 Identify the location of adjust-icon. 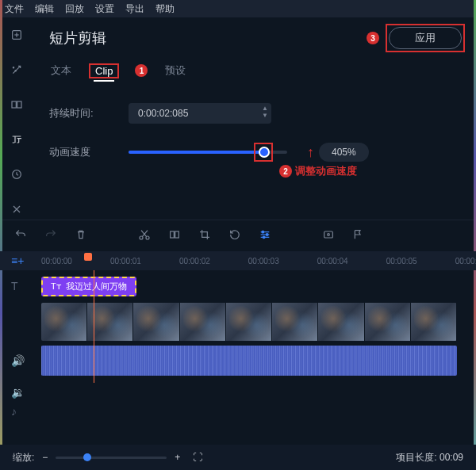
(265, 236).